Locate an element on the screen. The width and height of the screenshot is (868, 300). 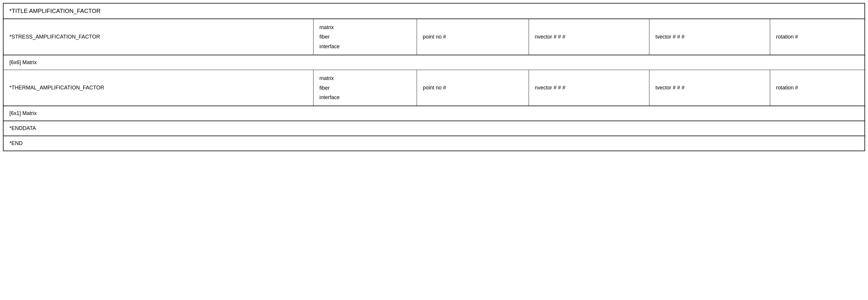
thermal-mfi-line1: matrix is located at coordinates (327, 78).